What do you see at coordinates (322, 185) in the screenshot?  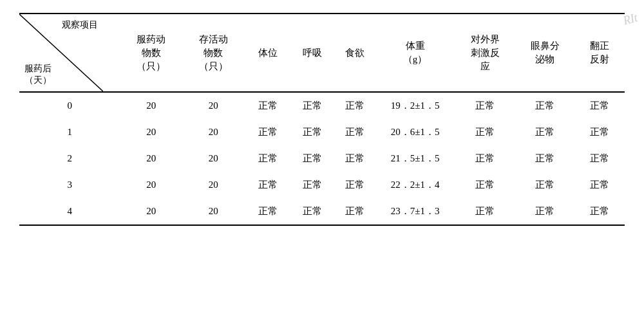 I see `table-row: 32020正常正常正常22．2±1．4正常正常正常` at bounding box center [322, 185].